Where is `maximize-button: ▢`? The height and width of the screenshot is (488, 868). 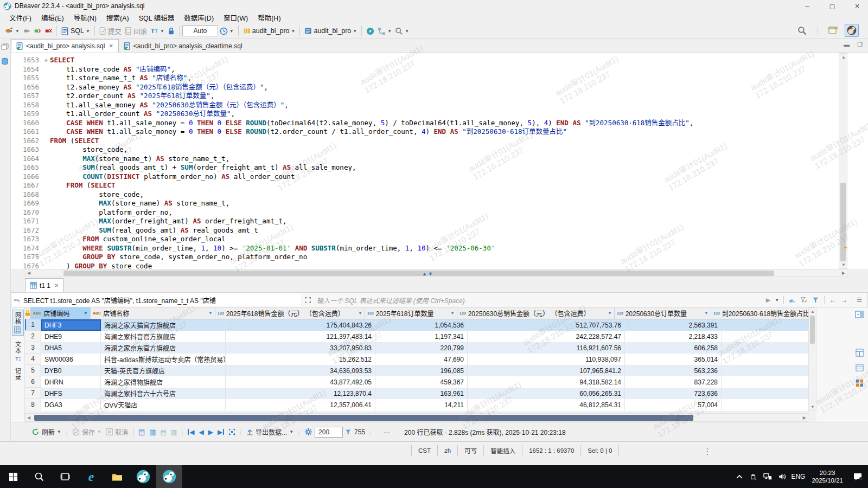 maximize-button: ▢ is located at coordinates (832, 6).